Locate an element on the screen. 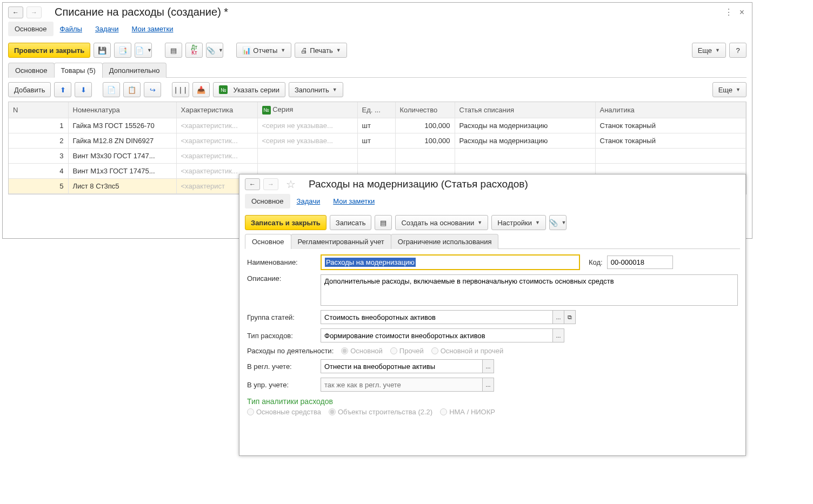  post-and-close-button: Провести и закрыть is located at coordinates (49, 50).